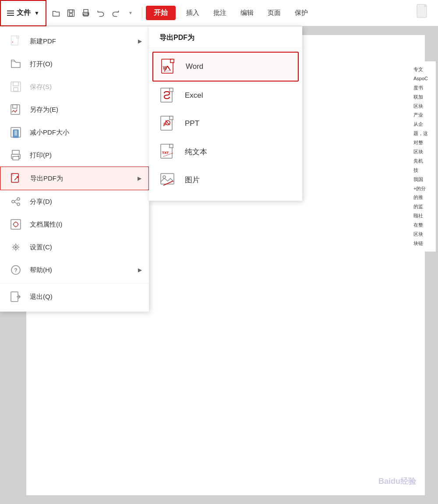 The image size is (438, 504). Describe the element at coordinates (274, 13) in the screenshot. I see `page-nav: 页面` at that location.